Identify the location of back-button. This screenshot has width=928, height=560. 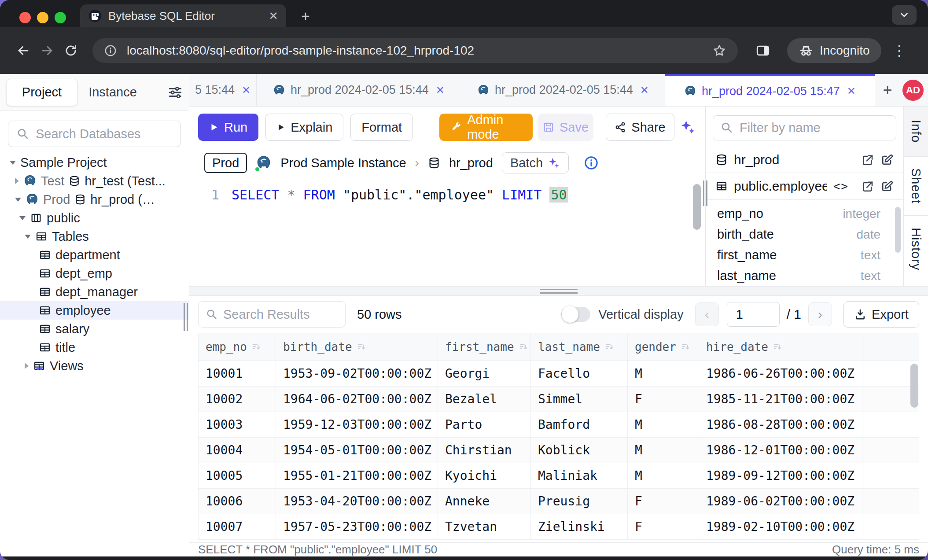
(23, 51).